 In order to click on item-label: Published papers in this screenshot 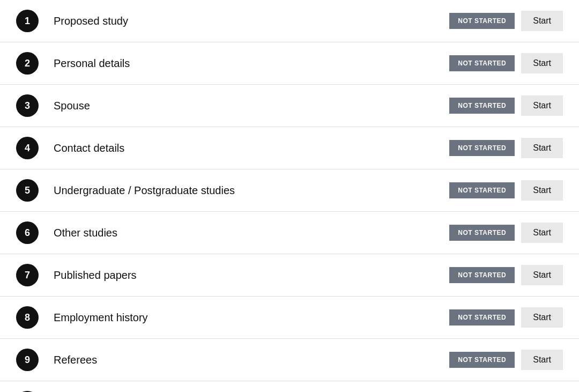, I will do `click(251, 276)`.